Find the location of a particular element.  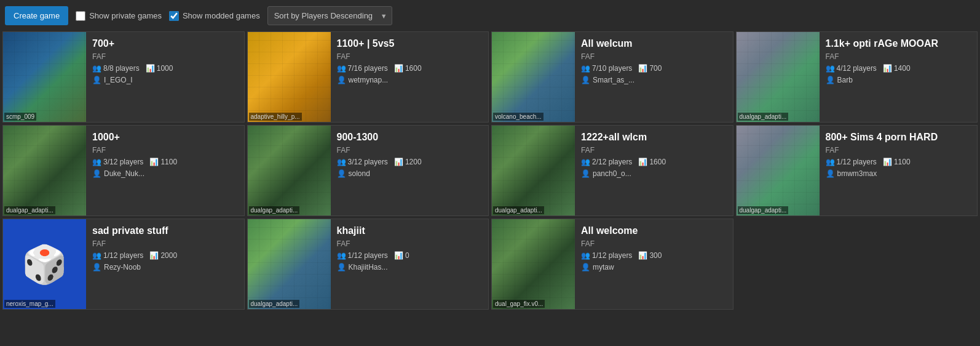

game-card: dualgap_adapti...1222+all wlcmFAF👥2/12 p… is located at coordinates (612, 171).